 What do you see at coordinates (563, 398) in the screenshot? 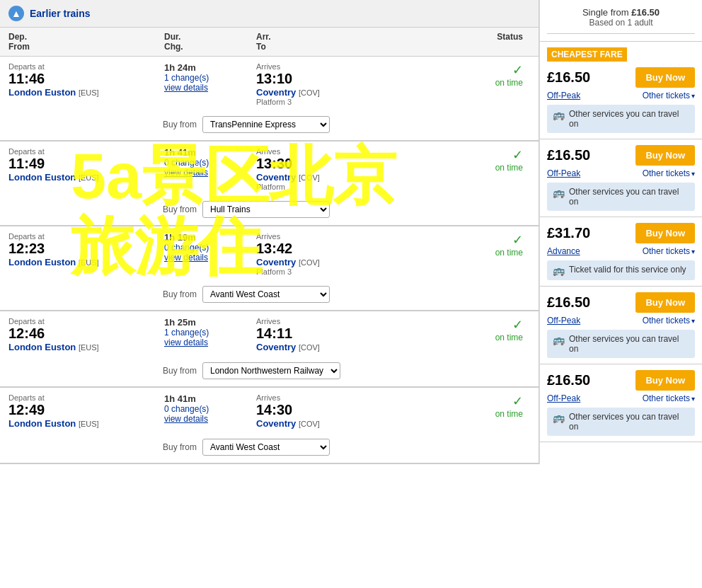
I see `fare-type-4: Off-Peak` at bounding box center [563, 398].